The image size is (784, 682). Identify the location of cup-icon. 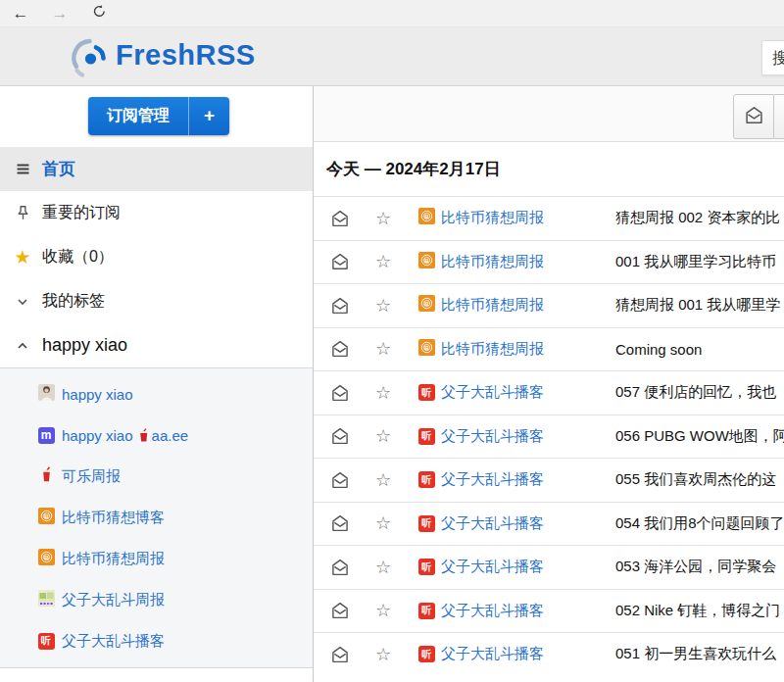
(143, 435).